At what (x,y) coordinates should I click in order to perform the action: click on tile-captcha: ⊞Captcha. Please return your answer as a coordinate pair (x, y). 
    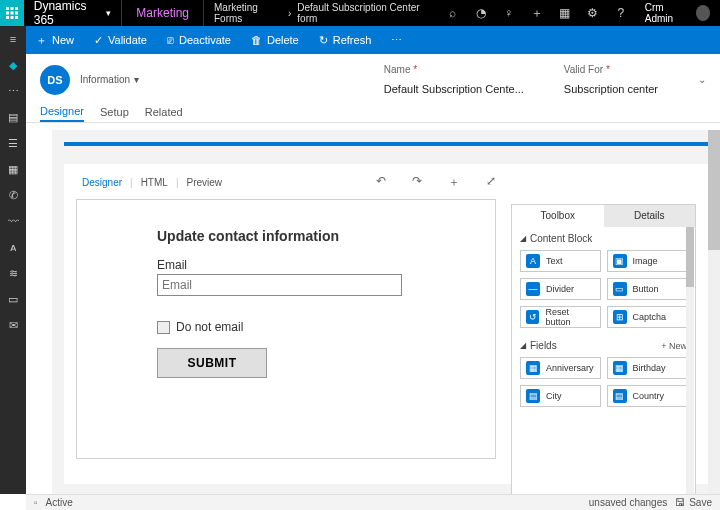
    Looking at the image, I should click on (648, 317).